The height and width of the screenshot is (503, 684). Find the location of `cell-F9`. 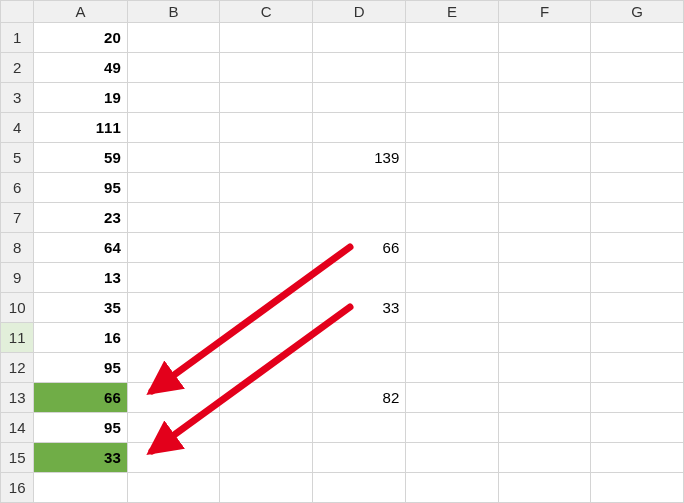

cell-F9 is located at coordinates (544, 278).